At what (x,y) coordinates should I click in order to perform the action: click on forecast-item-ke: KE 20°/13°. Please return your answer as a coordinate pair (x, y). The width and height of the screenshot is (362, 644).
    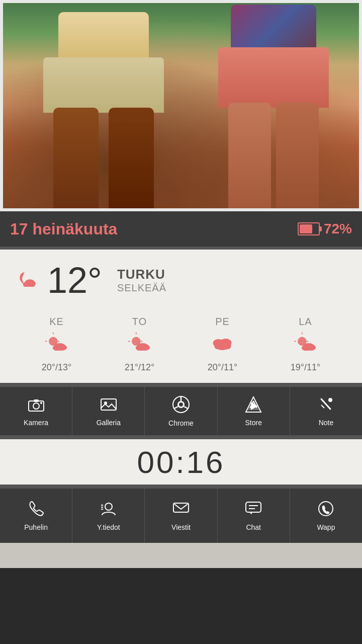
    Looking at the image, I should click on (56, 344).